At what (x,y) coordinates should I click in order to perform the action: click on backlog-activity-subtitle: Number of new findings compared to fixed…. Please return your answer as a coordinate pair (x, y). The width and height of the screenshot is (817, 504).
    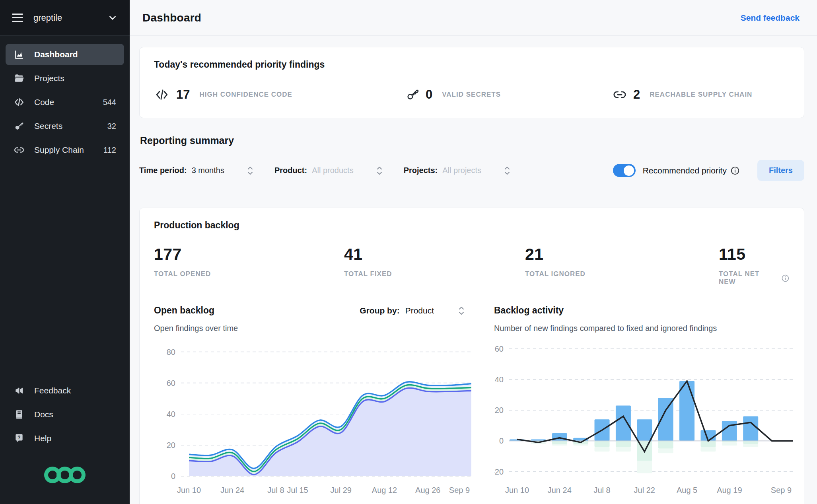
    Looking at the image, I should click on (645, 329).